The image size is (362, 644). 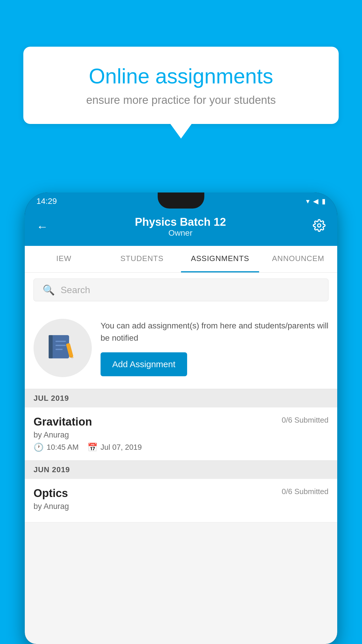 I want to click on clock-icon: 🕐, so click(x=38, y=447).